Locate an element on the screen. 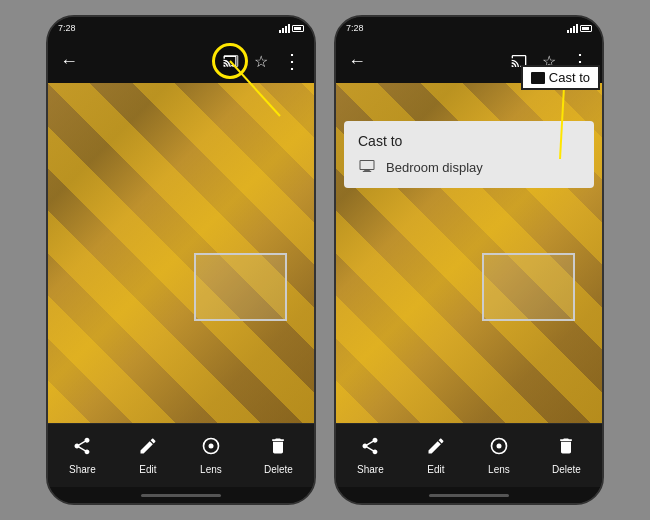 This screenshot has width=650, height=520. delete-button-left: Delete is located at coordinates (278, 456).